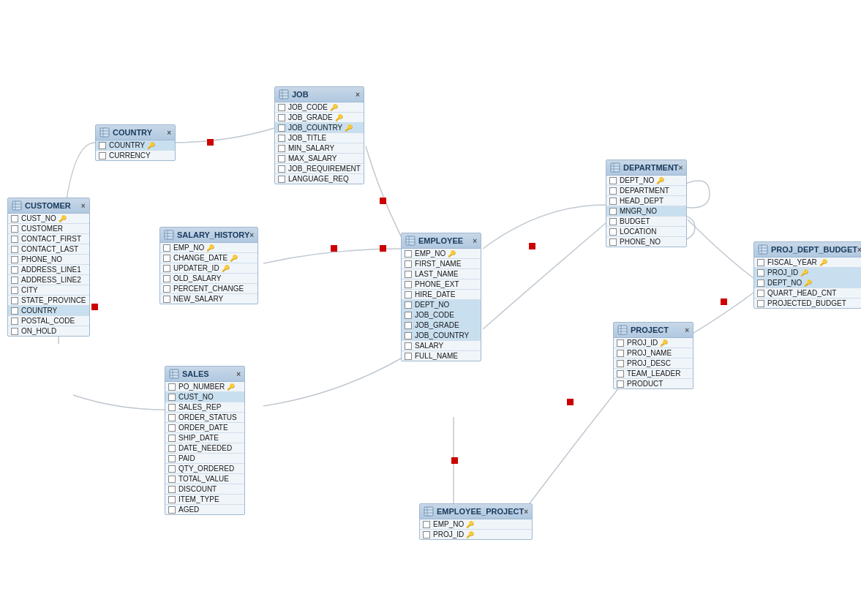  I want to click on table-employee_project: EMPLOYEE_PROJECT×EMP_NO🔑PROJ_ID🔑, so click(475, 522).